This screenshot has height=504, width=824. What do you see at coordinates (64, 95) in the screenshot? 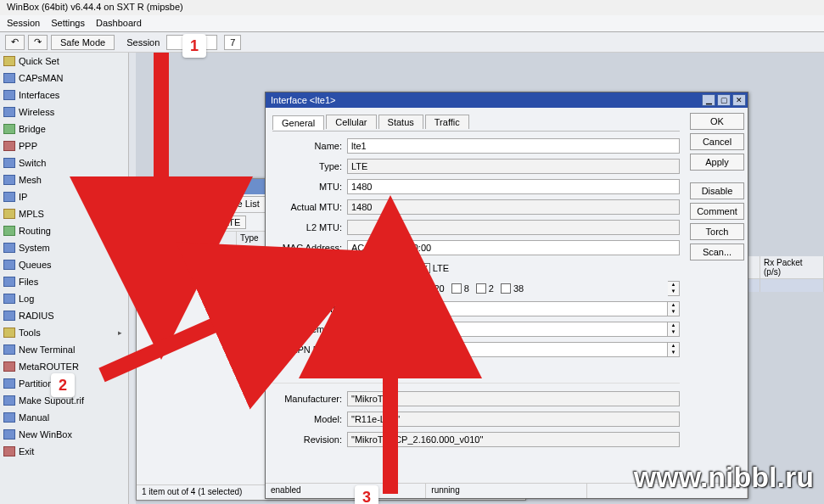
I see `sidebar-item-interfaces: Interfaces` at bounding box center [64, 95].